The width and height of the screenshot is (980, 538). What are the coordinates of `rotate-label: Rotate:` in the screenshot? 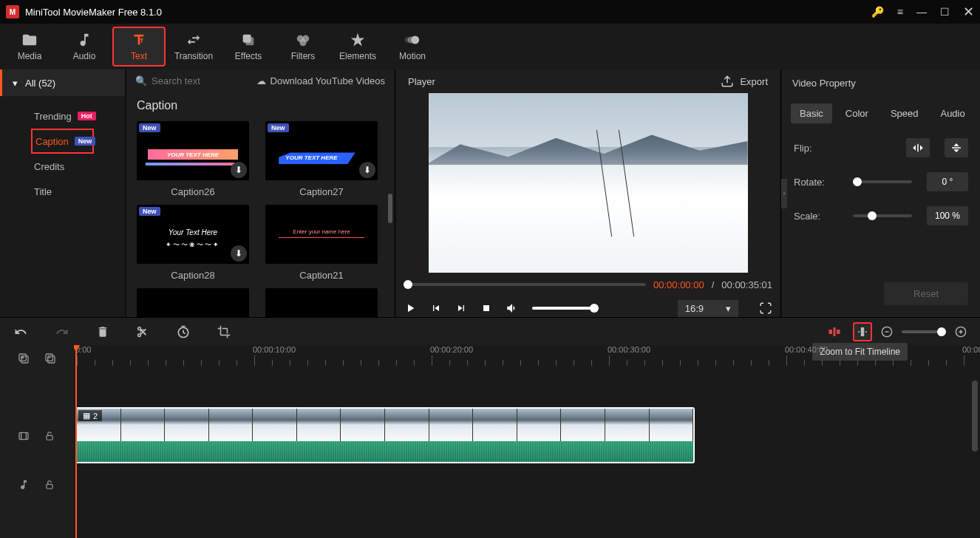 It's located at (816, 182).